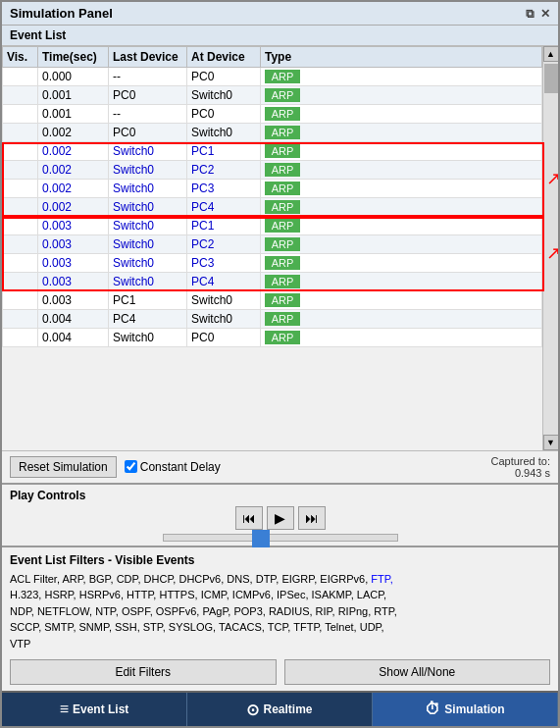  I want to click on show-all-none-button: Show All/None, so click(418, 672).